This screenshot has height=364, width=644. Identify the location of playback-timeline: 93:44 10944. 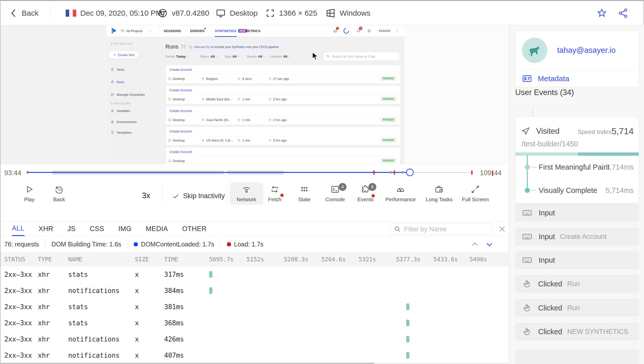
(255, 172).